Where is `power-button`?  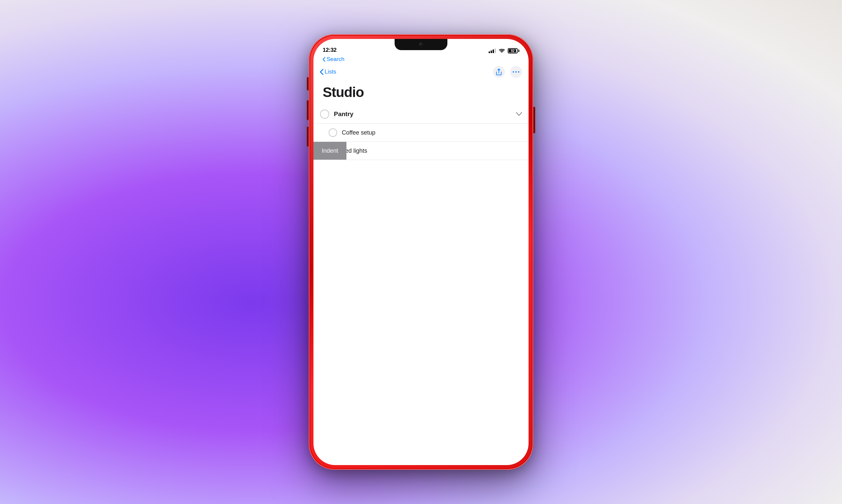 power-button is located at coordinates (534, 120).